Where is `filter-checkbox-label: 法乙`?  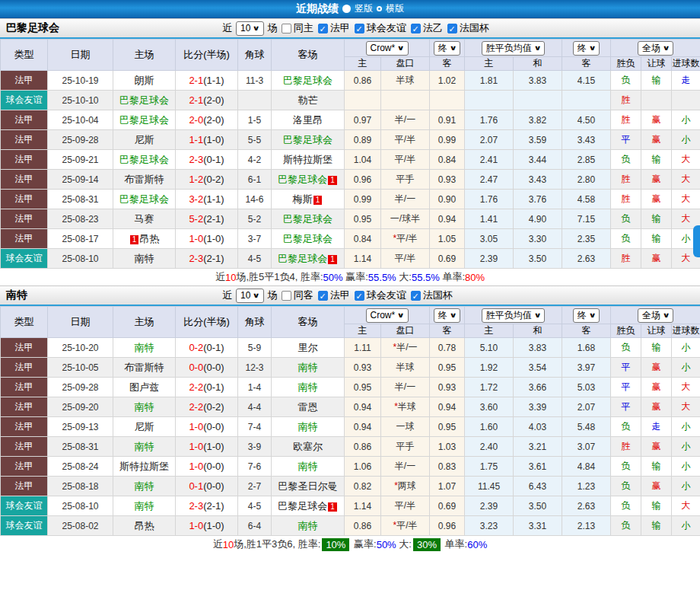 filter-checkbox-label: 法乙 is located at coordinates (433, 28).